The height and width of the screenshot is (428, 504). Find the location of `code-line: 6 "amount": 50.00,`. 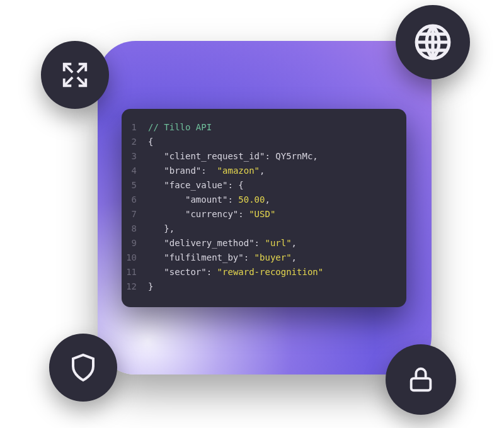

code-line: 6 "amount": 50.00, is located at coordinates (264, 200).